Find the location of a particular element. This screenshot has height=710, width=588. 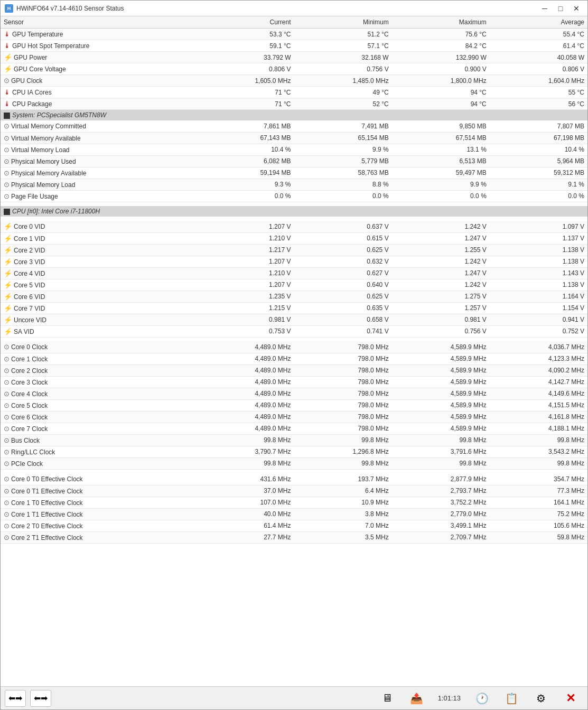

table-row: ⚡Core 2 VID1.217 V0.625 V1.255 V1.138 V is located at coordinates (294, 250).